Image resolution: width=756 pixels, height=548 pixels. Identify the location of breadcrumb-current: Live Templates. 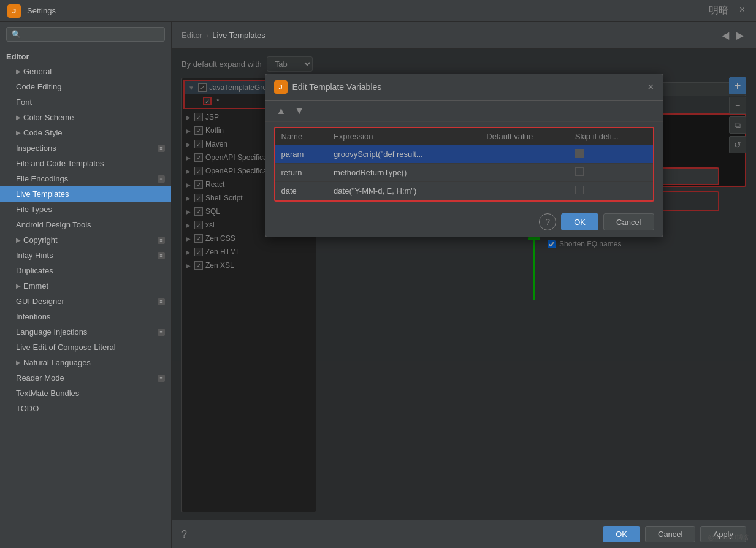
(239, 36).